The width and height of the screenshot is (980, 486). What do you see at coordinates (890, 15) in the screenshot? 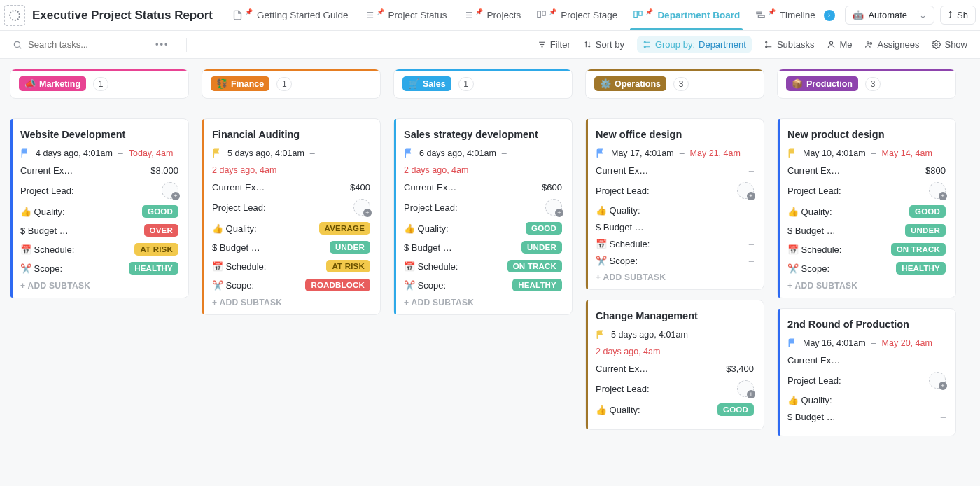
I see `automate-button: 🤖 Automate ⌄` at bounding box center [890, 15].